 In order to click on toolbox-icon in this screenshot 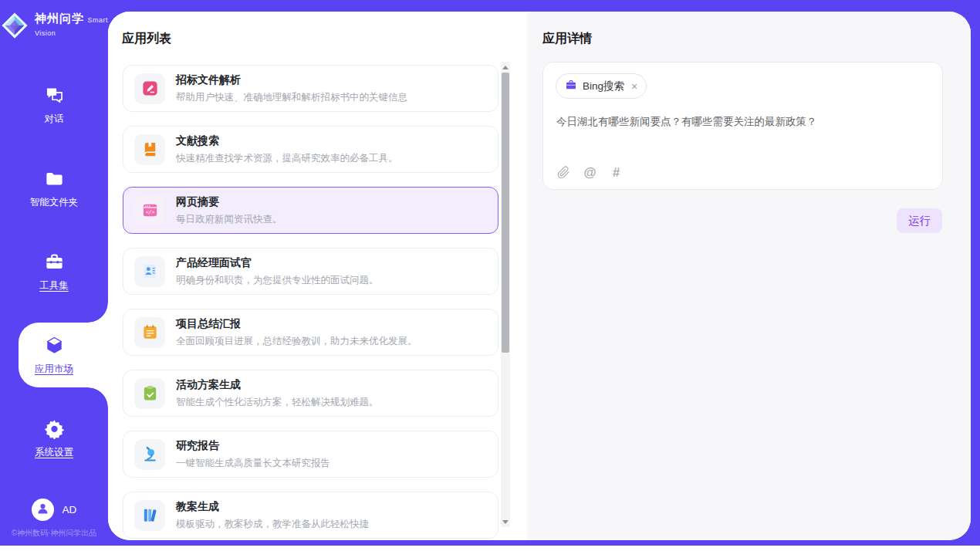, I will do `click(54, 262)`.